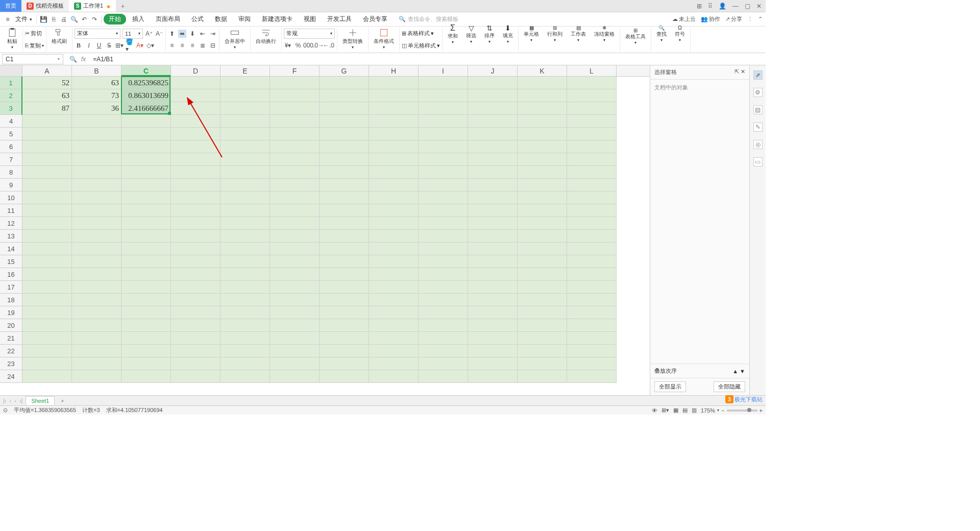 The image size is (980, 531). I want to click on column-header: G, so click(344, 70).